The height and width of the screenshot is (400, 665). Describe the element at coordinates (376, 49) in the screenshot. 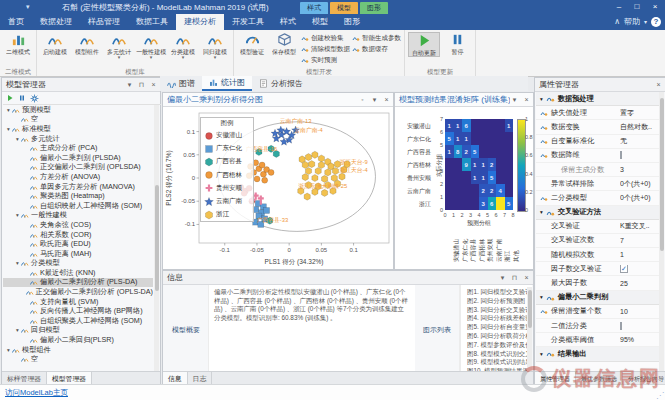

I see `ribbon-button-数据缓存: 数据缓存` at that location.